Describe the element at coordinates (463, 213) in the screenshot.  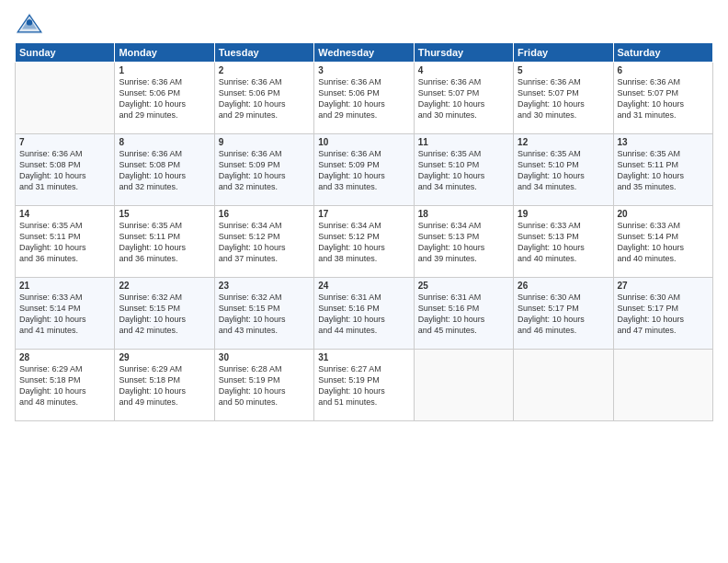
I see `day-number: 18` at that location.